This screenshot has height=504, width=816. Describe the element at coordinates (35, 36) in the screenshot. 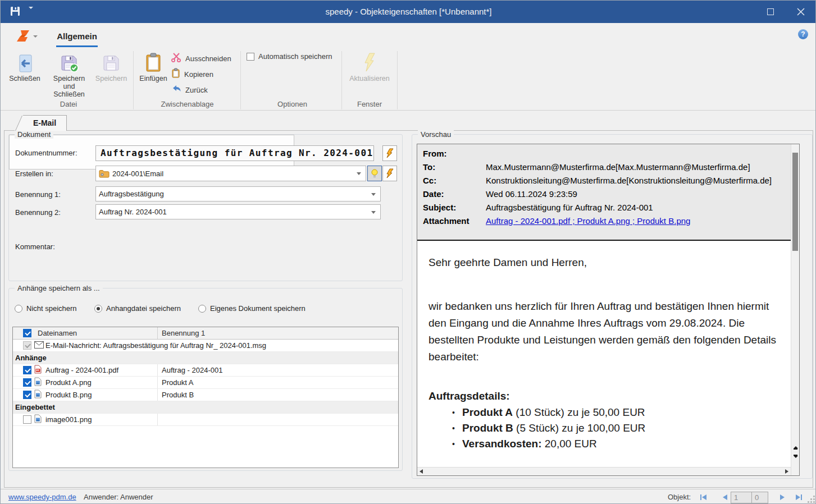

I see `app-menu-caret-icon` at that location.